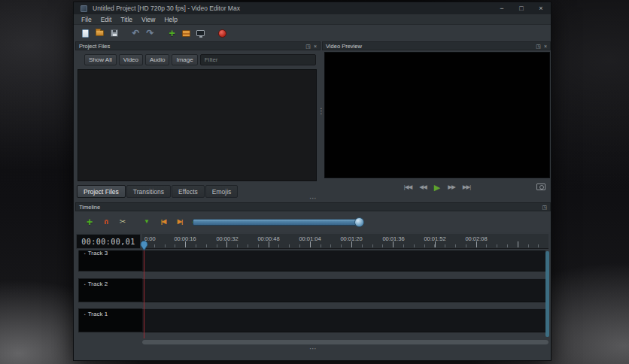 The width and height of the screenshot is (629, 364). I want to click on snapping-button, so click(106, 222).